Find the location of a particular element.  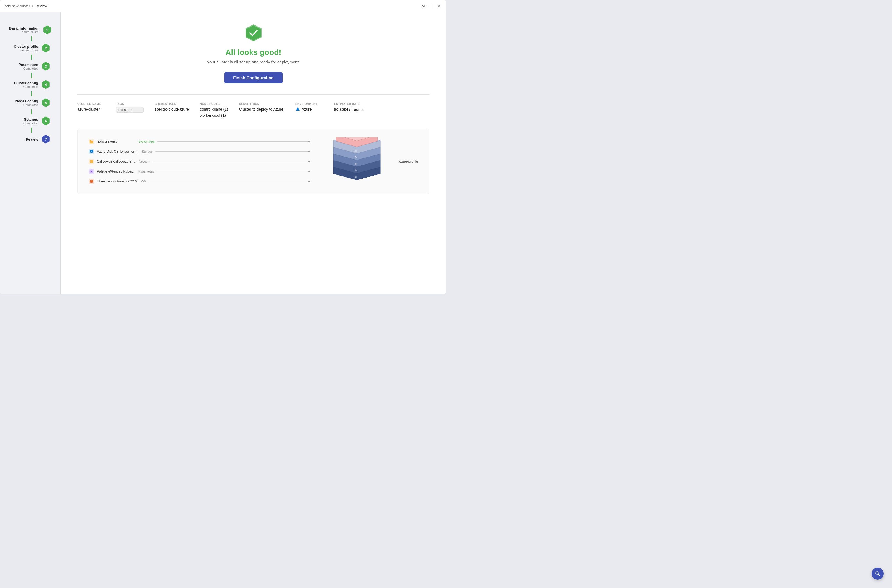

step-item-1: Basic informationazure-cluster1 is located at coordinates (30, 32).